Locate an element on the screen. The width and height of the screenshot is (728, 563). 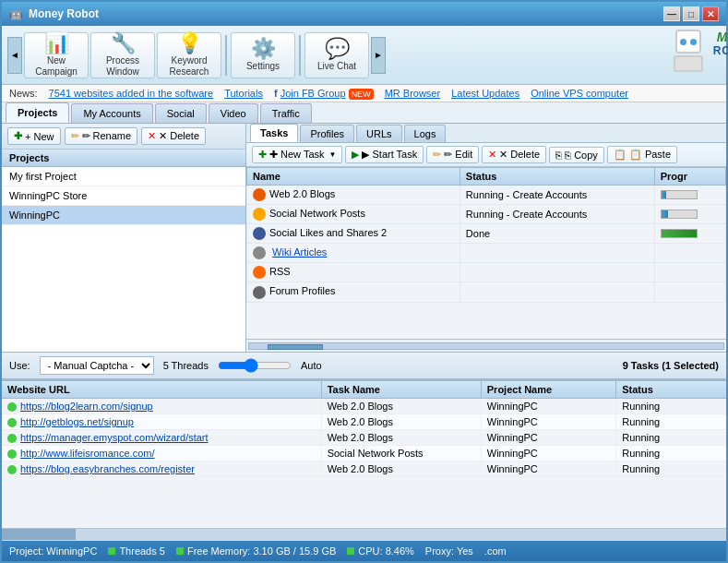
tab-projects: Projects is located at coordinates (37, 113).